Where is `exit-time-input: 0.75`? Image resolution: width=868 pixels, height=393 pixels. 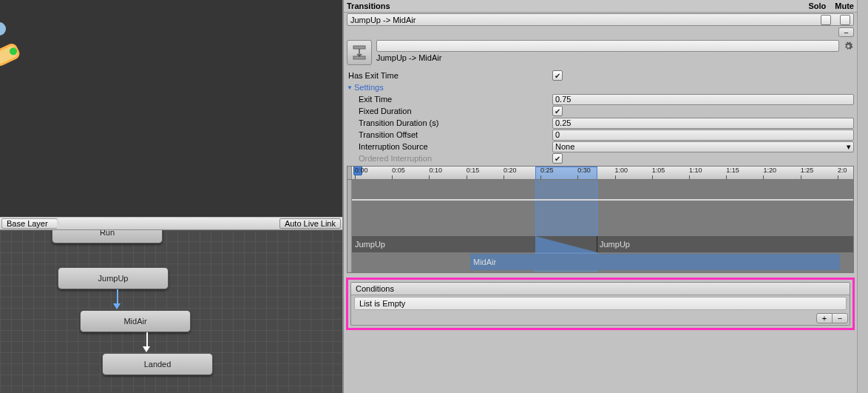
exit-time-input: 0.75 is located at coordinates (703, 99).